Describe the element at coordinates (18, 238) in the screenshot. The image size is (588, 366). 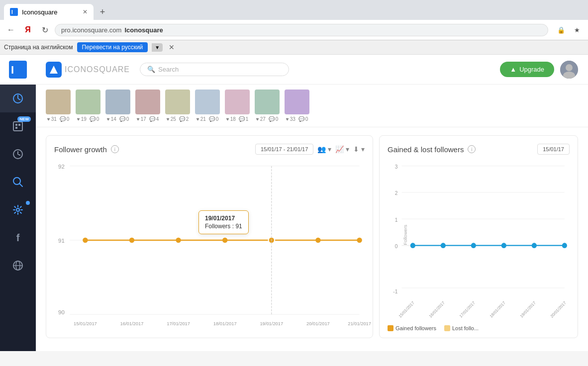
I see `sidebar-item-facebook: f` at that location.